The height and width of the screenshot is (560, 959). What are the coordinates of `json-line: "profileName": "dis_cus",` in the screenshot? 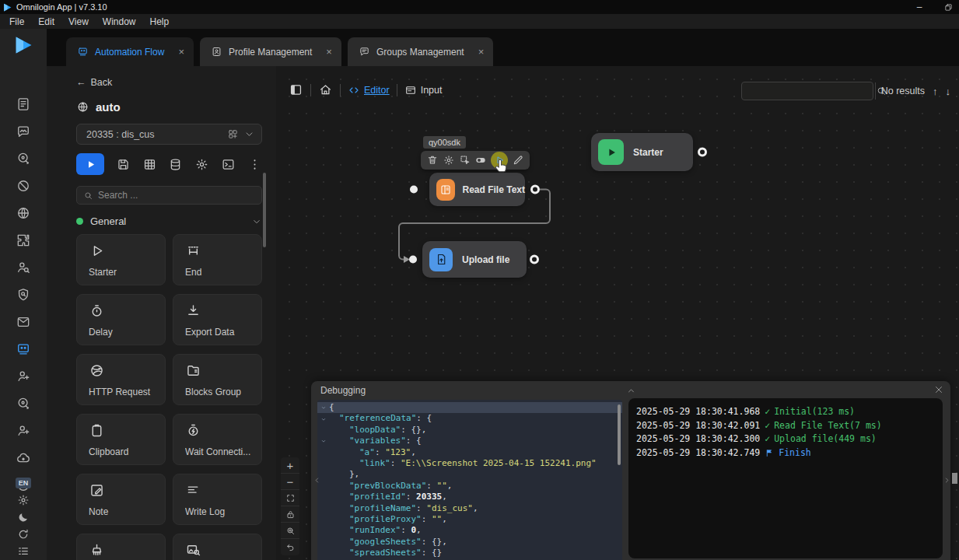 It's located at (470, 509).